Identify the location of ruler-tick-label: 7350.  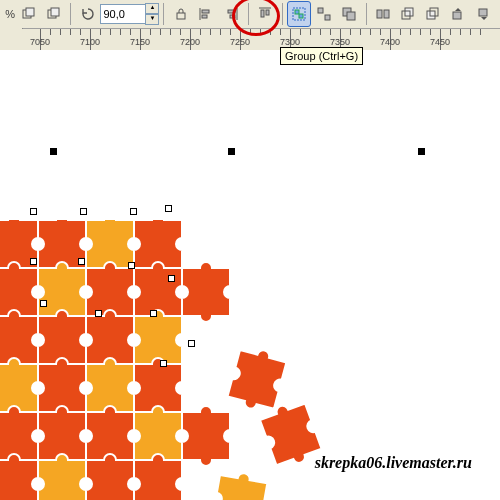
(340, 42).